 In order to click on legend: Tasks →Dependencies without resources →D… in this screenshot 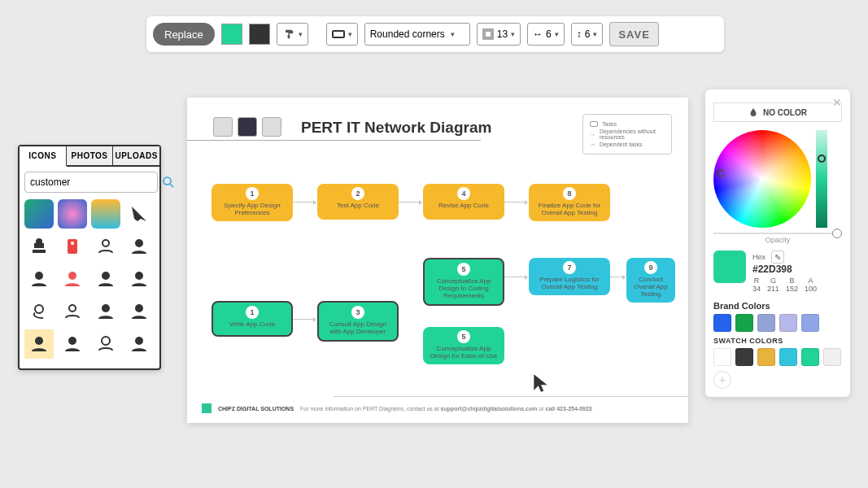, I will do `click(627, 134)`.